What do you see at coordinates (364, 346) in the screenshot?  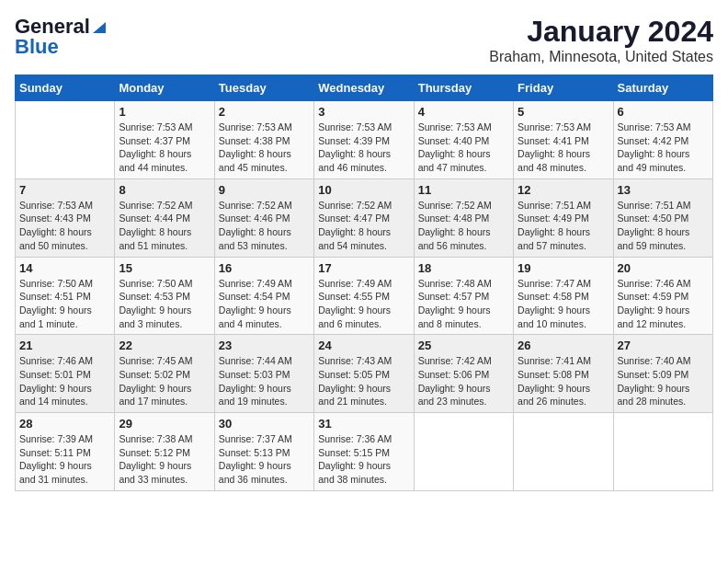 I see `day-number: 24` at bounding box center [364, 346].